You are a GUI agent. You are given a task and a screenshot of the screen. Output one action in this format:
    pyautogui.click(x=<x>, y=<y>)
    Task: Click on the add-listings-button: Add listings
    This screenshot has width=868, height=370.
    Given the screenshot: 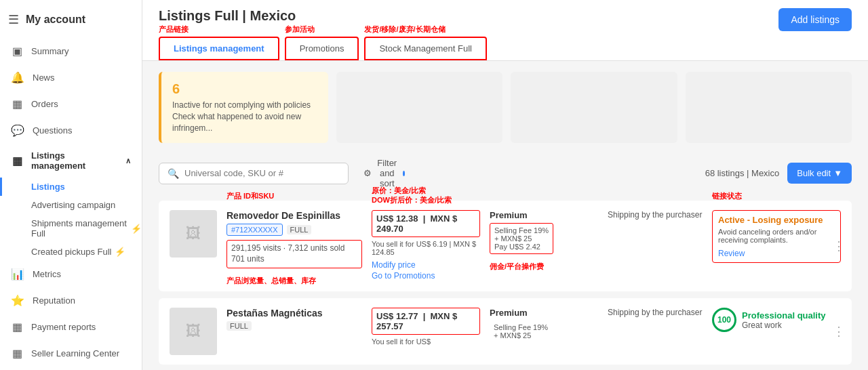 What is the action you would take?
    pyautogui.click(x=815, y=20)
    